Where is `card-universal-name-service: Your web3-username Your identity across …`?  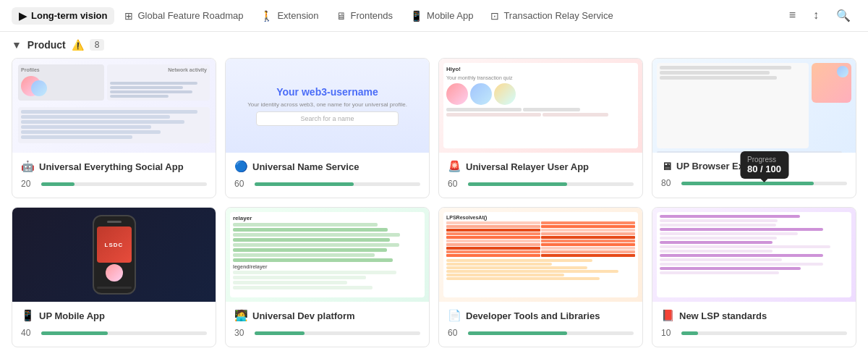 card-universal-name-service: Your web3-username Your identity across … is located at coordinates (327, 128).